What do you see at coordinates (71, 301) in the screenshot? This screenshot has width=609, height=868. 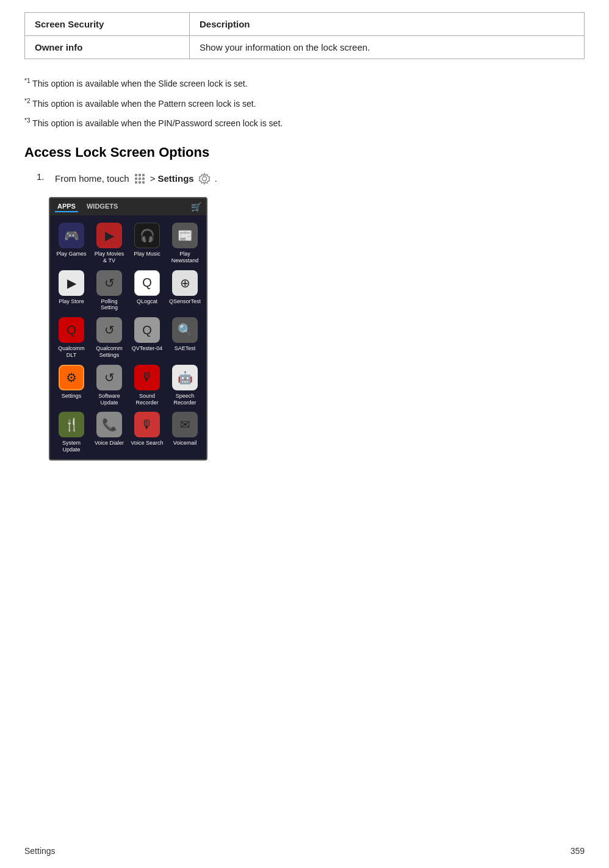 I see `app-label: Play Store` at bounding box center [71, 301].